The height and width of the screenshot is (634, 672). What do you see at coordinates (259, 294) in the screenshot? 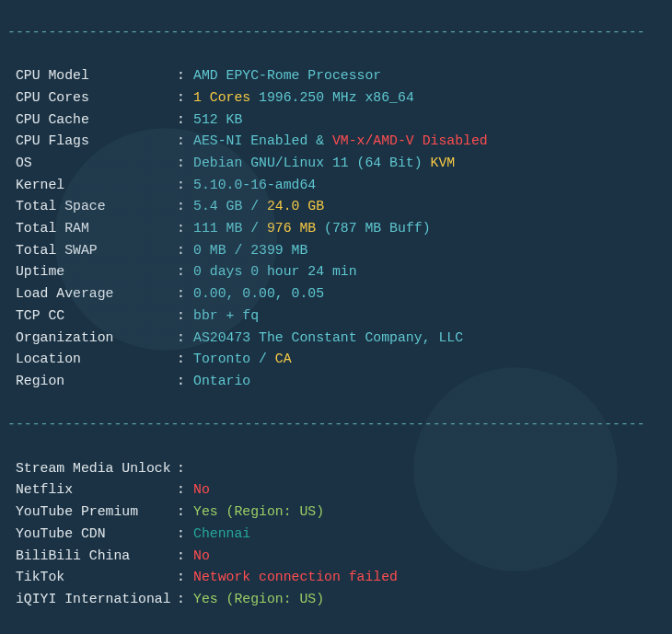
I see `row-value: 0.00, 0.00, 0.05` at bounding box center [259, 294].